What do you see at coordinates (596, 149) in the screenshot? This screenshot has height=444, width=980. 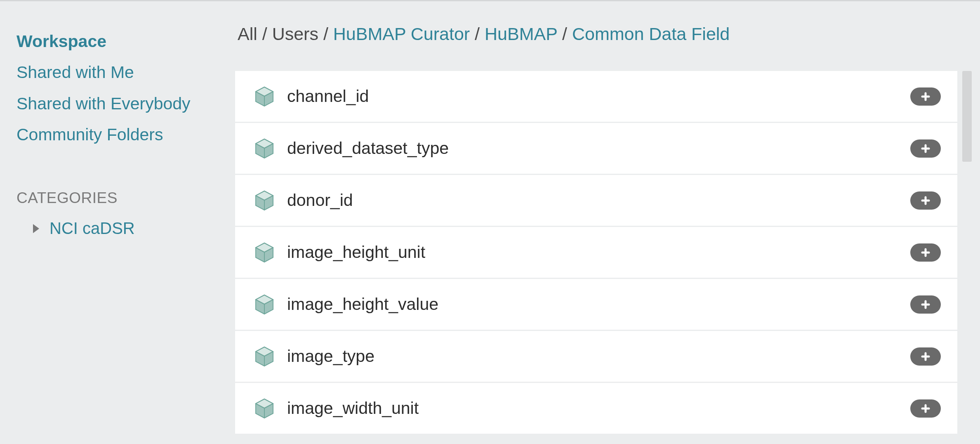 I see `list-item: derived_dataset_type` at bounding box center [596, 149].